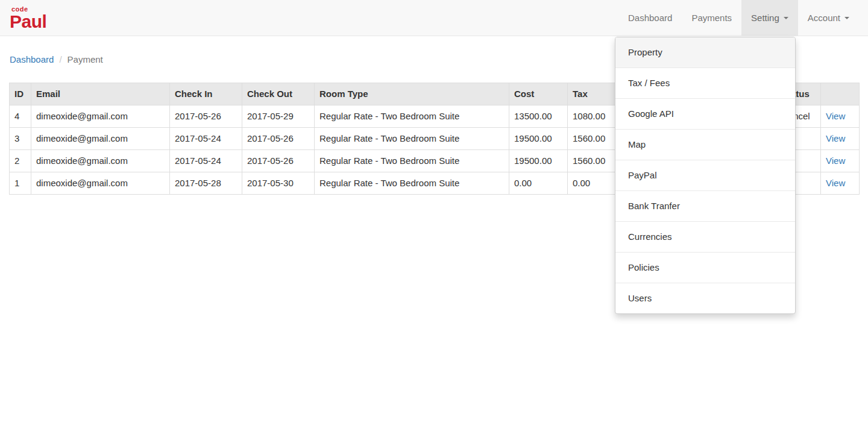 This screenshot has width=868, height=440. Describe the element at coordinates (539, 117) in the screenshot. I see `cell-cost: 13500.00` at that location.